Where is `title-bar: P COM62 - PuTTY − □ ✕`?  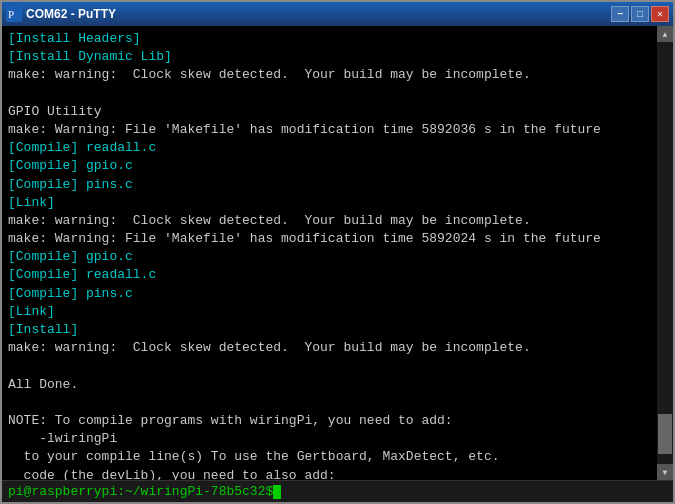
title-bar: P COM62 - PuTTY − □ ✕ is located at coordinates (338, 14).